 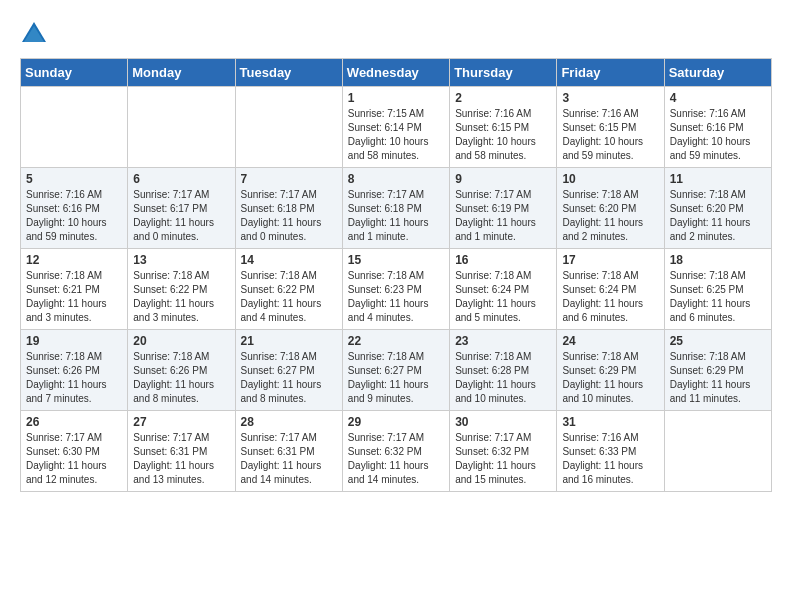 What do you see at coordinates (396, 452) in the screenshot?
I see `calendar-week-row: 26Sunrise: 7:17 AMSunset: 6:30 PMDayligh…` at bounding box center [396, 452].